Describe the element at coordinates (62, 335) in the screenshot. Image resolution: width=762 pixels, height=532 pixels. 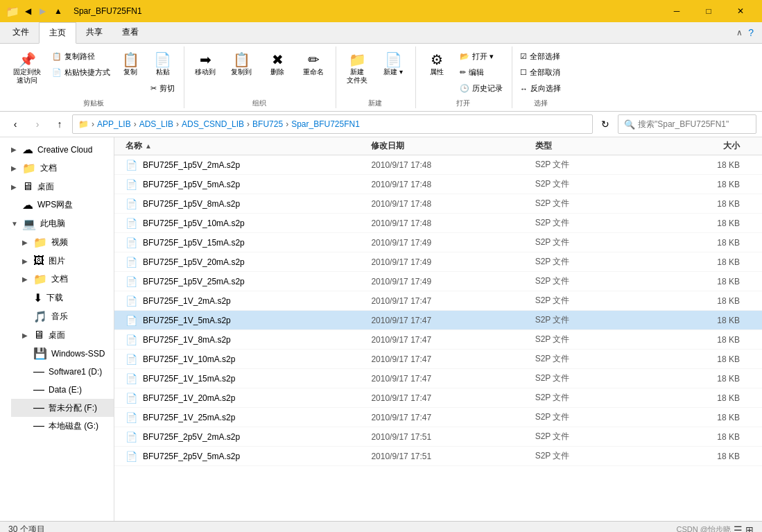
I see `sidebar-item-desktop2: ▶ 🖥 桌面` at that location.